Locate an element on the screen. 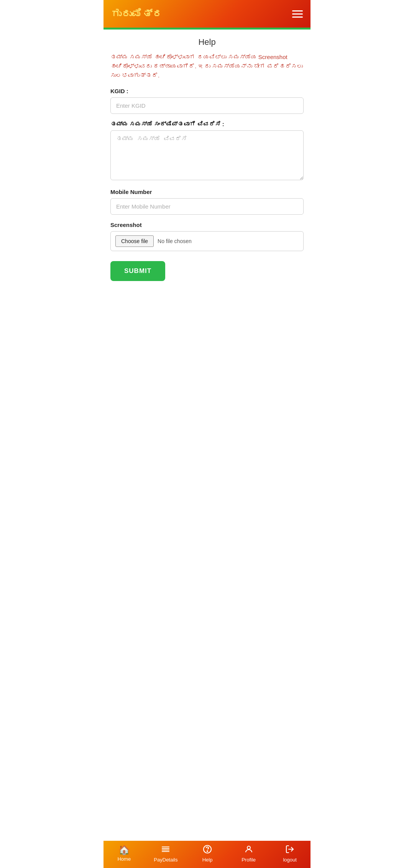  no-file-text: No file chosen is located at coordinates (175, 241).